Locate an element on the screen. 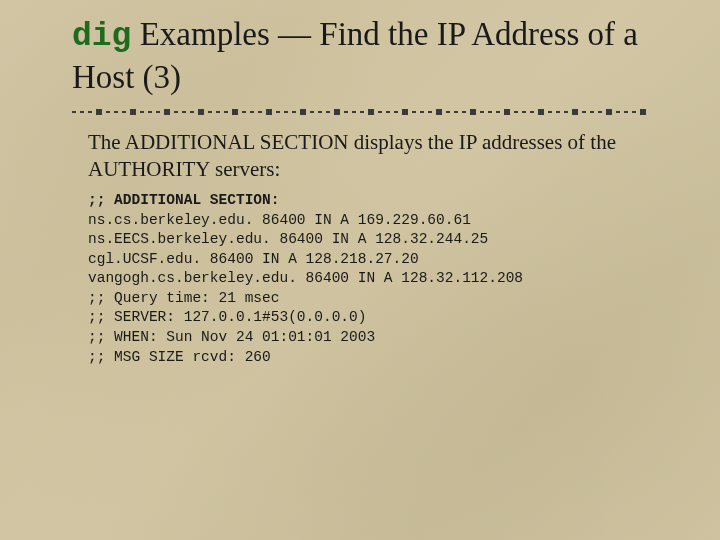 Image resolution: width=720 pixels, height=540 pixels. code-section-header: ;; ADDITIONAL SECTION: is located at coordinates (184, 200).